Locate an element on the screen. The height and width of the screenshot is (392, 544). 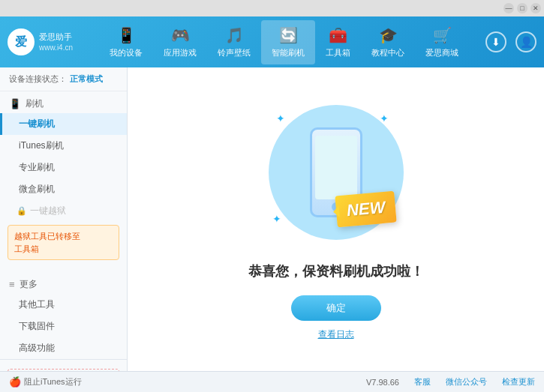
check-update-link: 检查更新 is located at coordinates (518, 382).